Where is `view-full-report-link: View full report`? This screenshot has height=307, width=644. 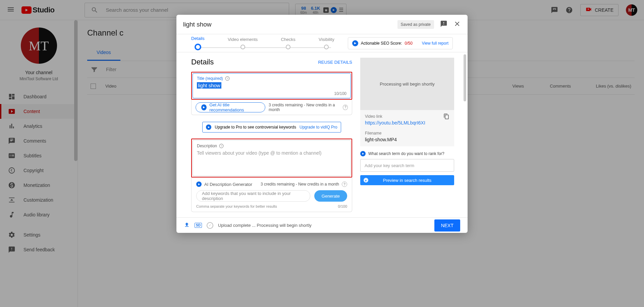
view-full-report-link: View full report is located at coordinates (435, 43).